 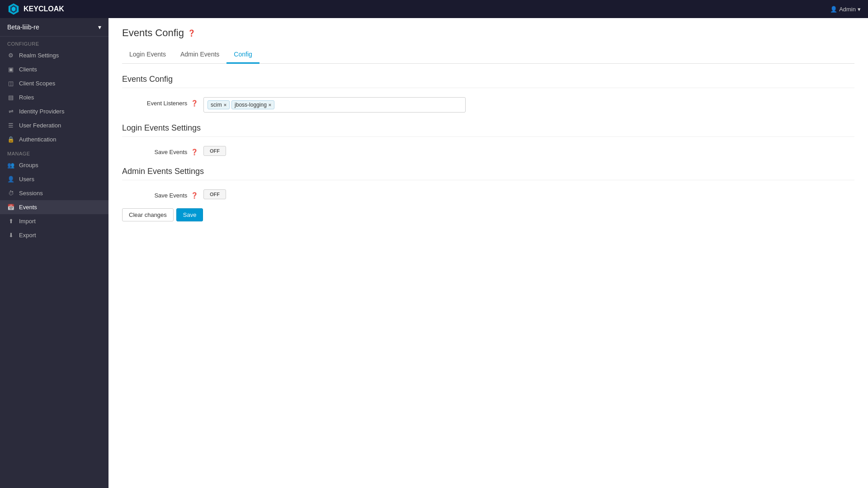 What do you see at coordinates (488, 215) in the screenshot?
I see `button-group: Clear changes Save` at bounding box center [488, 215].